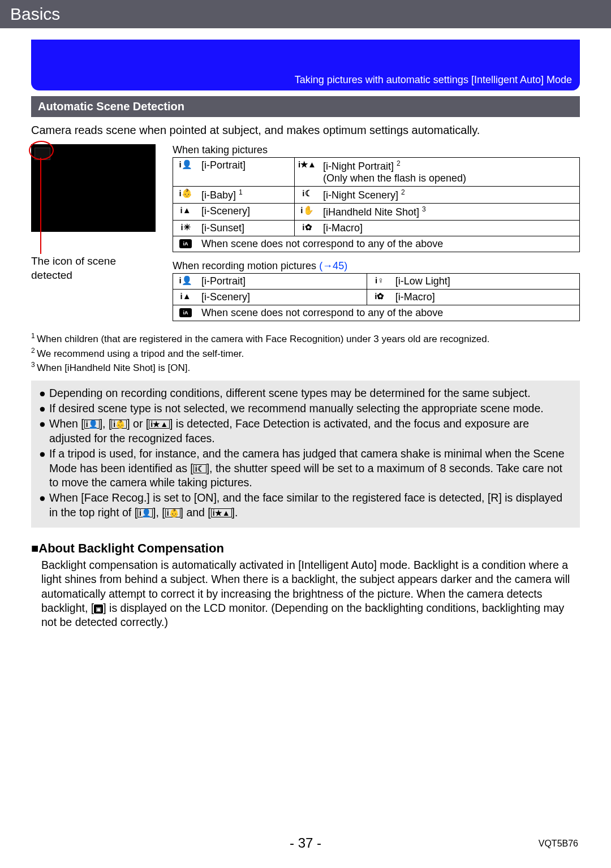  Describe the element at coordinates (311, 506) in the screenshot. I see `note-item: When [Face Recog.] is set to [ON], and t…` at that location.